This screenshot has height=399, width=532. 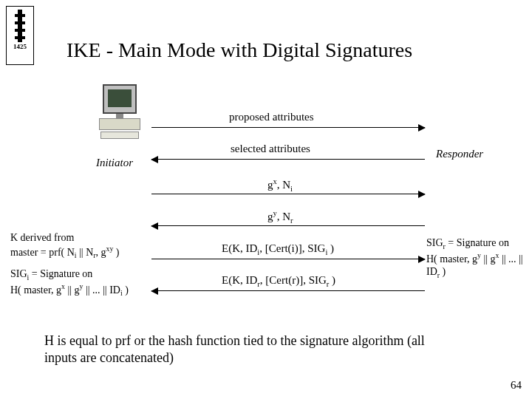 What do you see at coordinates (20, 47) in the screenshot?
I see `logo-year: 1425` at bounding box center [20, 47].